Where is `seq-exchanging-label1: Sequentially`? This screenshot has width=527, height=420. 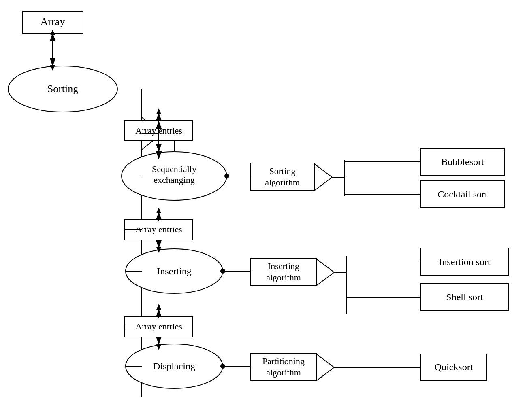
seq-exchanging-label1: Sequentially is located at coordinates (174, 169).